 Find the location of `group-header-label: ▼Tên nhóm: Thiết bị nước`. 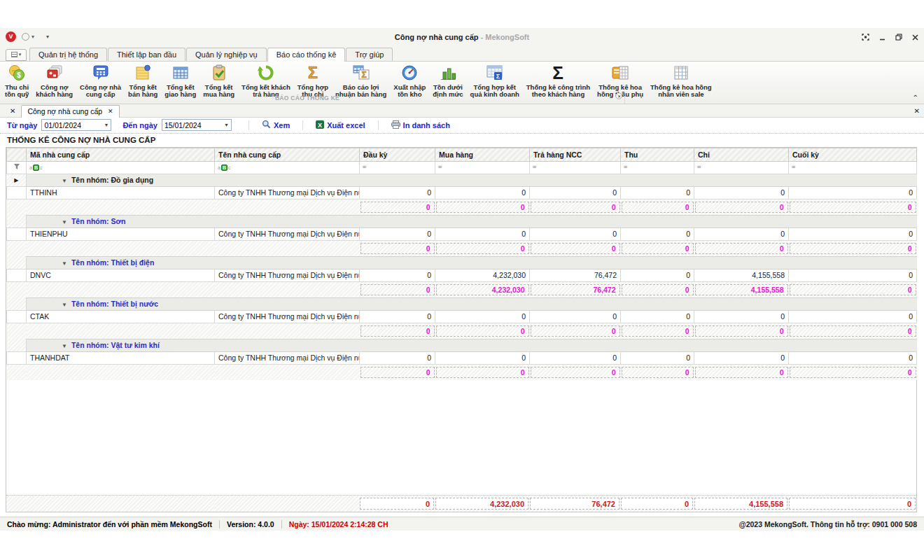

group-header-label: ▼Tên nhóm: Thiết bị nước is located at coordinates (472, 304).